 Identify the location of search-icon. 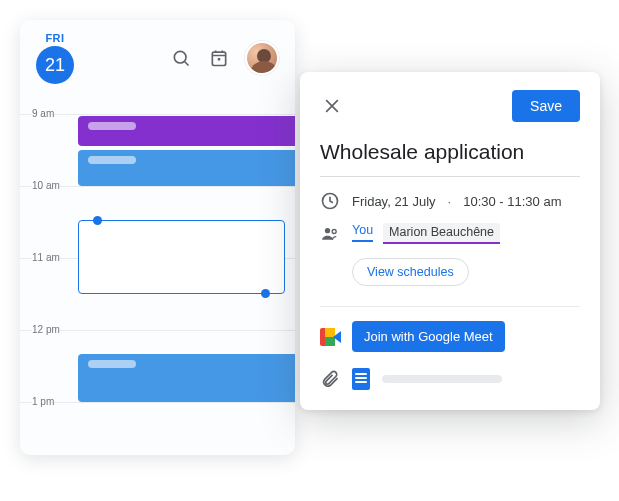
(181, 58).